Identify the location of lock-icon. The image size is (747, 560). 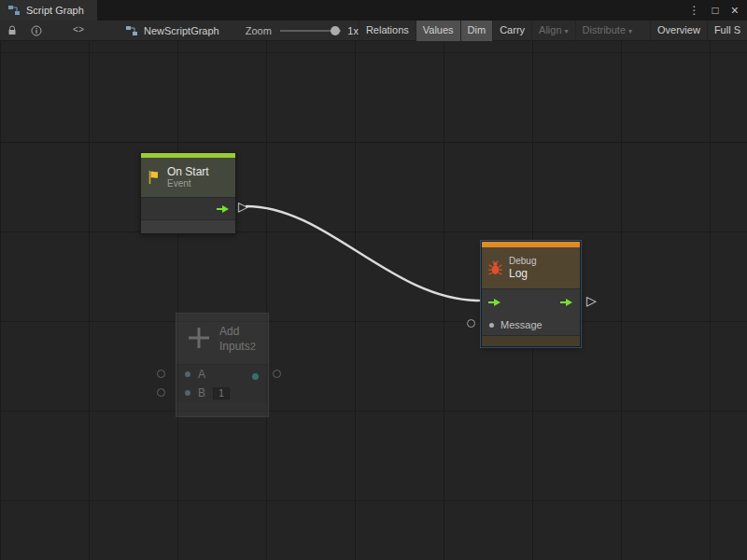
(12, 31).